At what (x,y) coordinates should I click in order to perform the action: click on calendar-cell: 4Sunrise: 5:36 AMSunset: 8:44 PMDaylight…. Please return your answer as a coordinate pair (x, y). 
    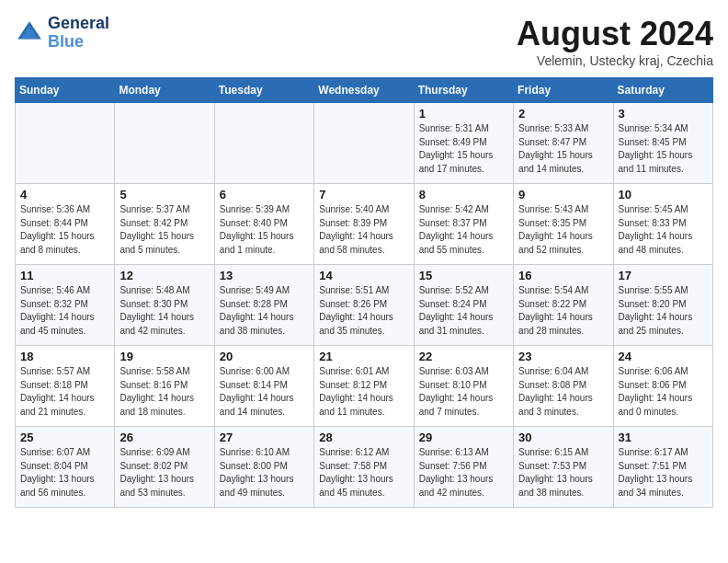
    Looking at the image, I should click on (65, 224).